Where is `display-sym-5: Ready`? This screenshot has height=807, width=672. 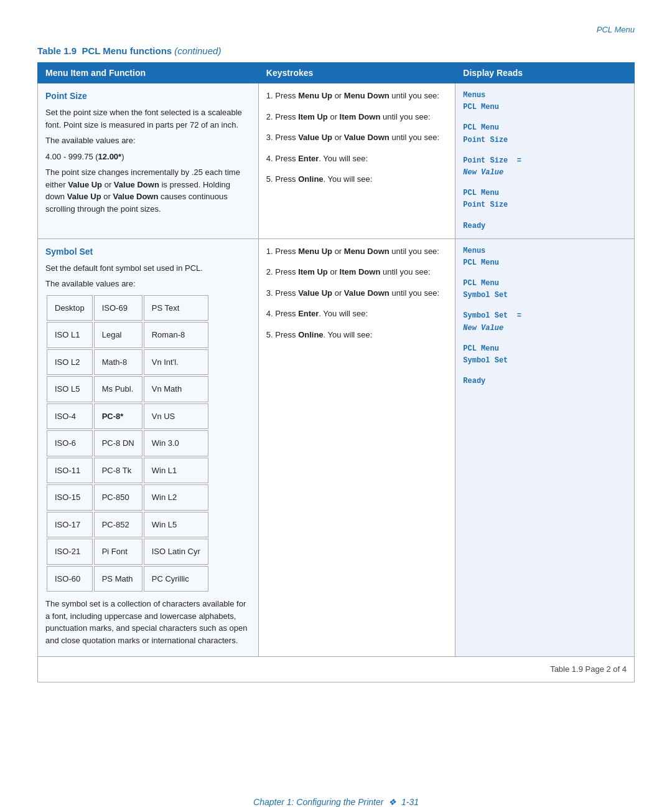
display-sym-5: Ready is located at coordinates (545, 381).